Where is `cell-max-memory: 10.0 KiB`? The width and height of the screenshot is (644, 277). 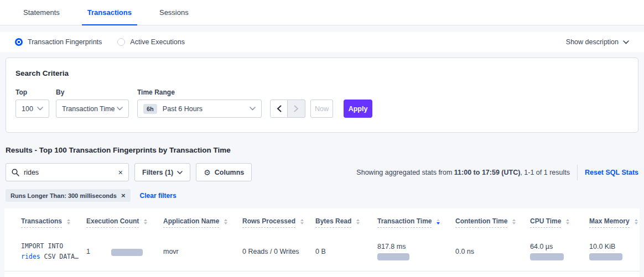 cell-max-memory: 10.0 KiB is located at coordinates (614, 252).